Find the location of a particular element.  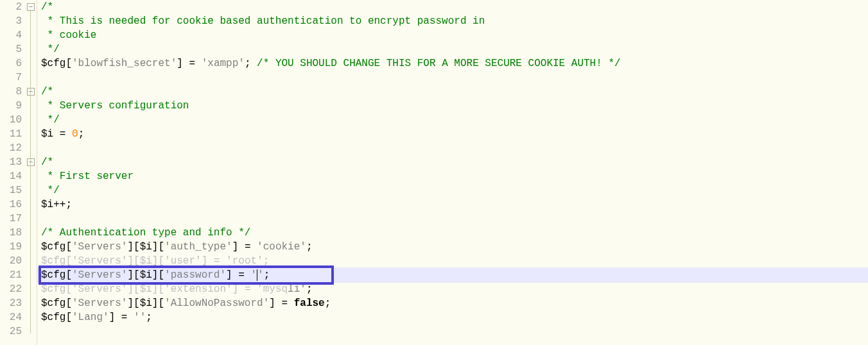

line-number: 15 is located at coordinates (11, 190).